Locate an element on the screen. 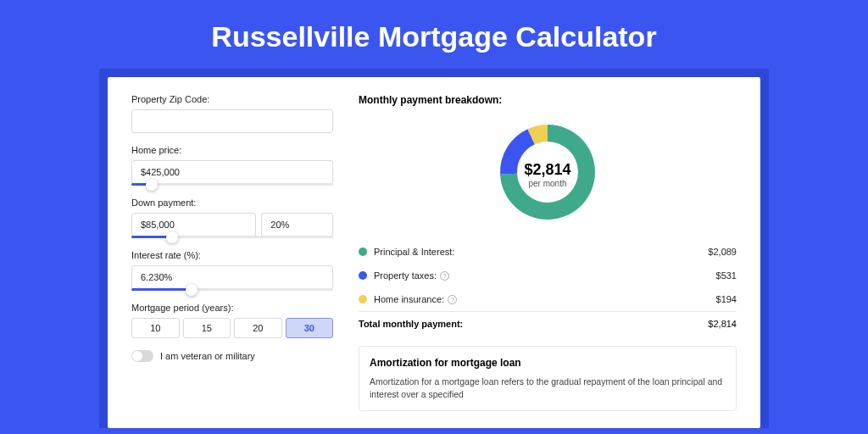  amortization-title: Amortization for mortgage loan is located at coordinates (548, 363).